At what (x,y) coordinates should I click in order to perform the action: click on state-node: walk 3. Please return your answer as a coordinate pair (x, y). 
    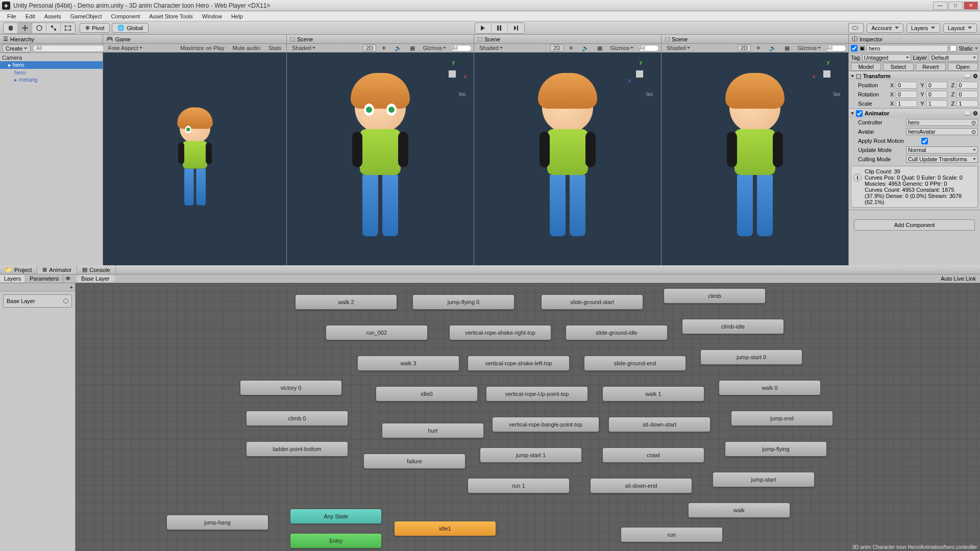
    Looking at the image, I should click on (408, 363).